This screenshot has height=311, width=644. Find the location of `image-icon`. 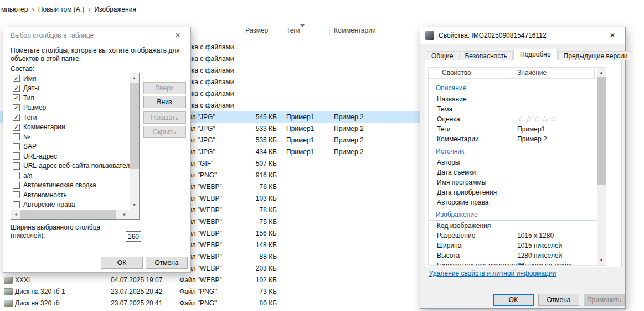

image-icon is located at coordinates (430, 35).